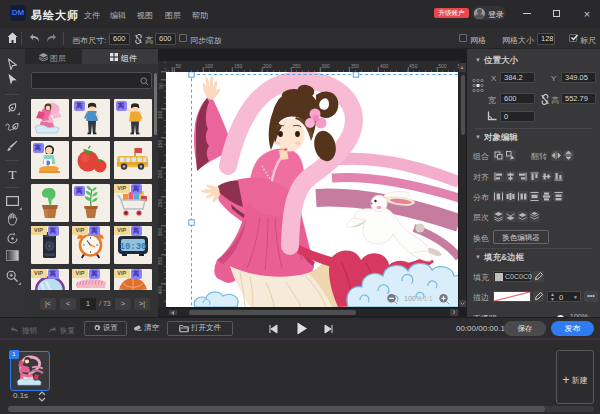  Describe the element at coordinates (132, 247) in the screenshot. I see `svg-text: 10:30` at that location.